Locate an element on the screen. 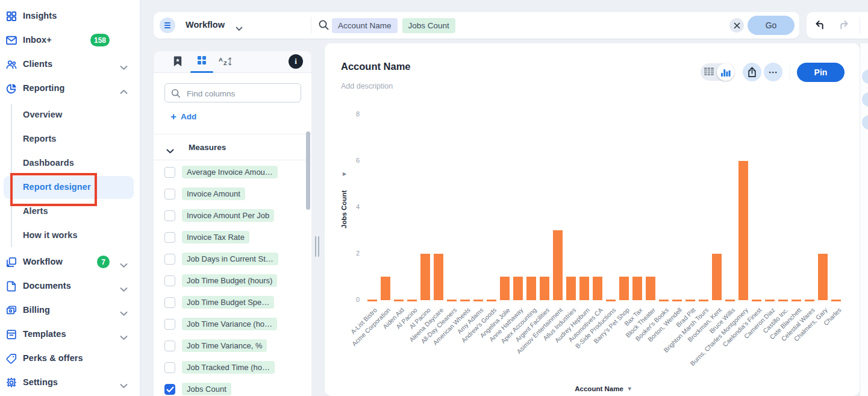 The image size is (868, 396). bar-argent-facilities is located at coordinates (545, 288).